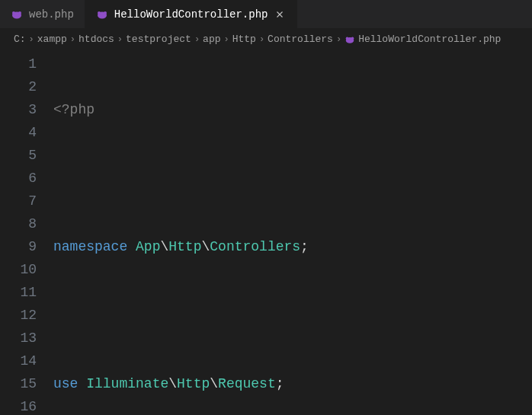  What do you see at coordinates (18, 110) in the screenshot?
I see `line-number: 3` at bounding box center [18, 110].